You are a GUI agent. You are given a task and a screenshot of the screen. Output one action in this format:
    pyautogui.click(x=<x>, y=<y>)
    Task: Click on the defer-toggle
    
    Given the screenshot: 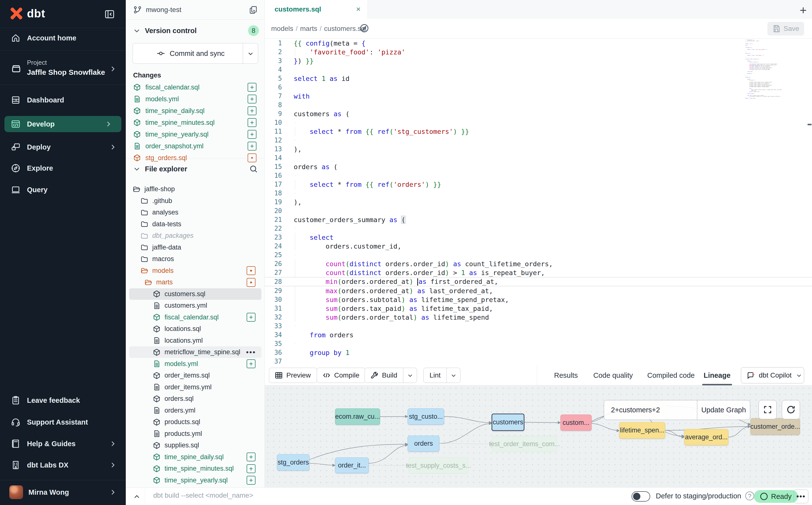 What is the action you would take?
    pyautogui.click(x=641, y=496)
    